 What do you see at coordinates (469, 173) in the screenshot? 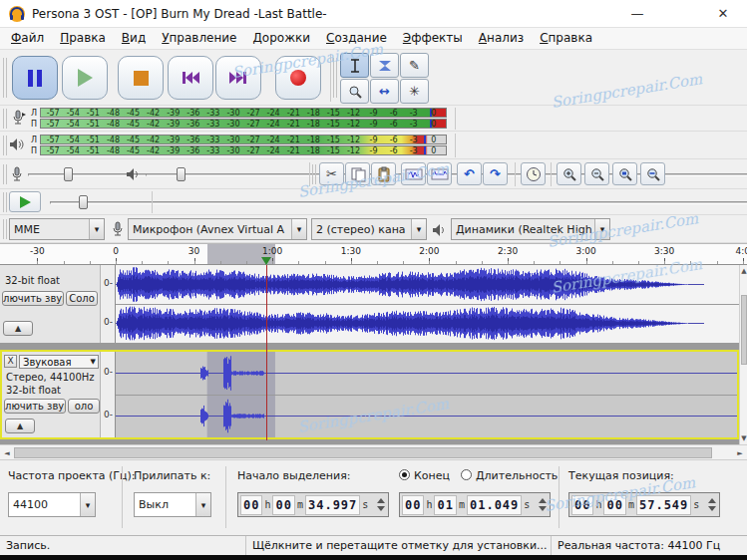
I see `undo-button: ↶` at bounding box center [469, 173].